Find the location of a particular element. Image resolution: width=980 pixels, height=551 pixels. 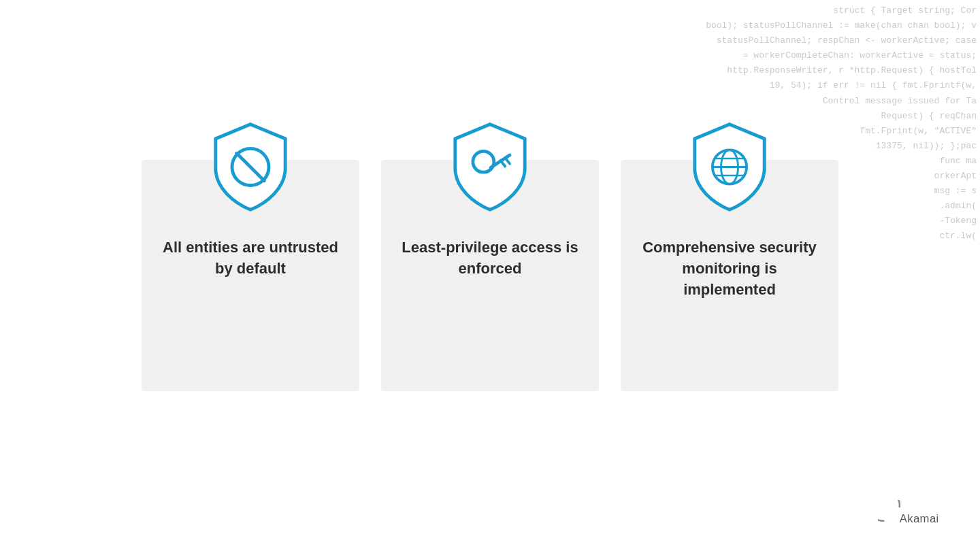

card-monitoring-text: Comprehensive security monitoring is imp… is located at coordinates (730, 269).